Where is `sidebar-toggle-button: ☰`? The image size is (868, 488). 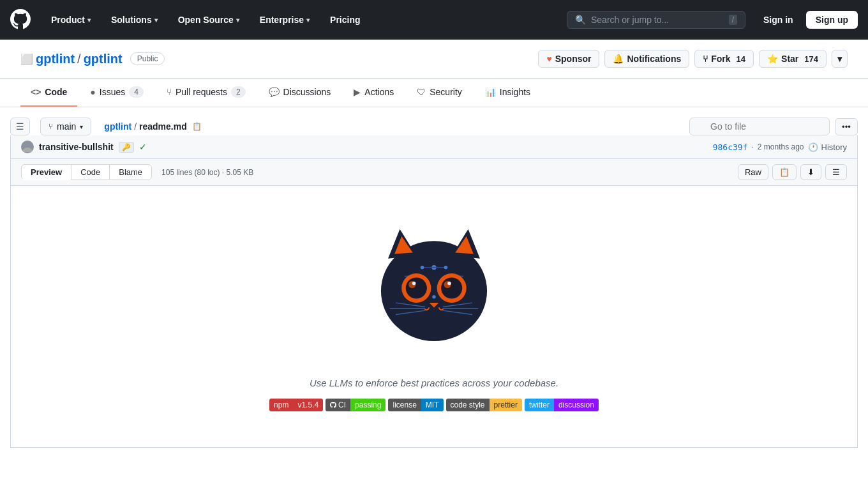 sidebar-toggle-button: ☰ is located at coordinates (20, 126).